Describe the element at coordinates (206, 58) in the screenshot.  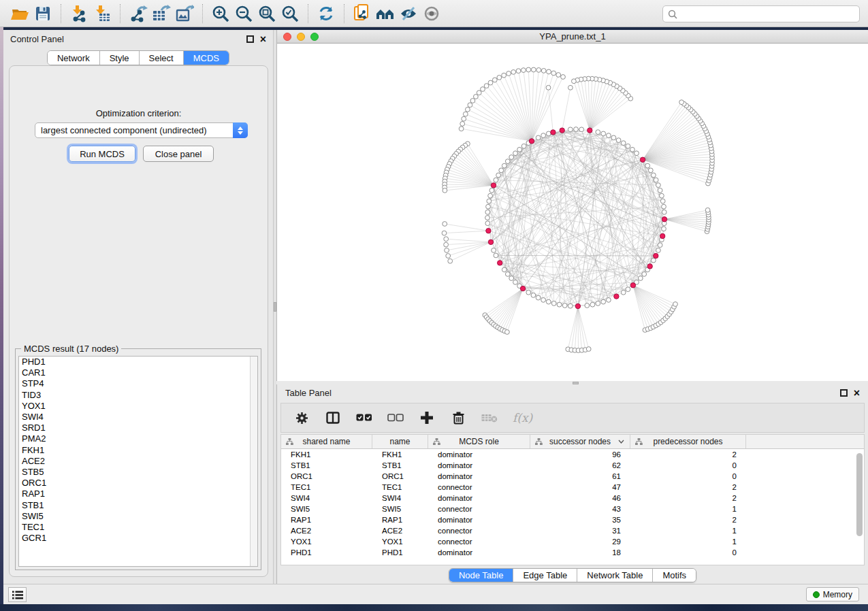
I see `tab-mcds: MCDS` at that location.